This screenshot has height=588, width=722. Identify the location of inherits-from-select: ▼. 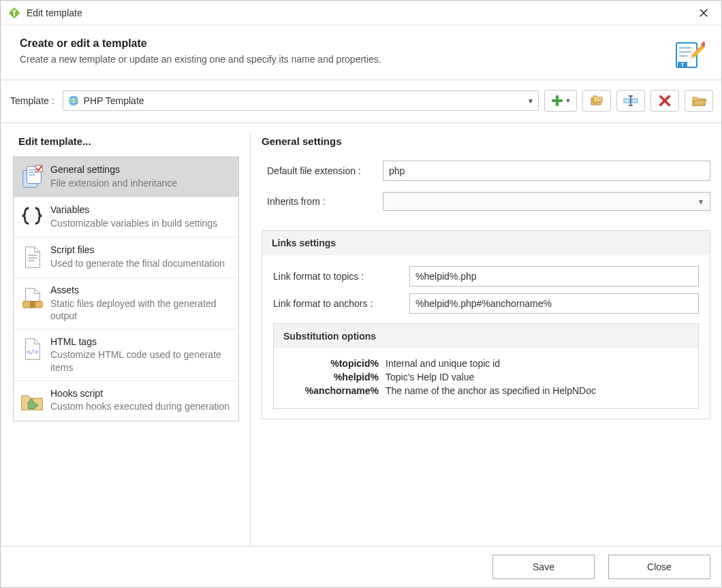
(546, 201).